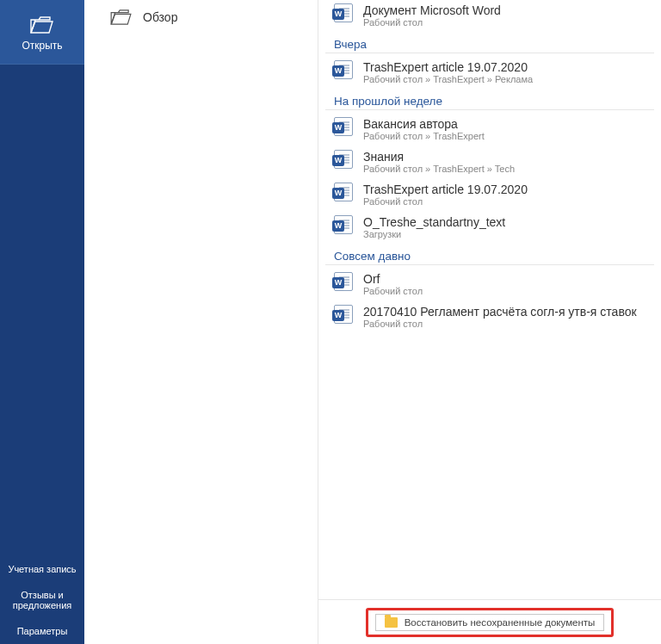  I want to click on backstage-sidebar: Открыть Учетная запись Отзывы и предложе…, so click(42, 322).